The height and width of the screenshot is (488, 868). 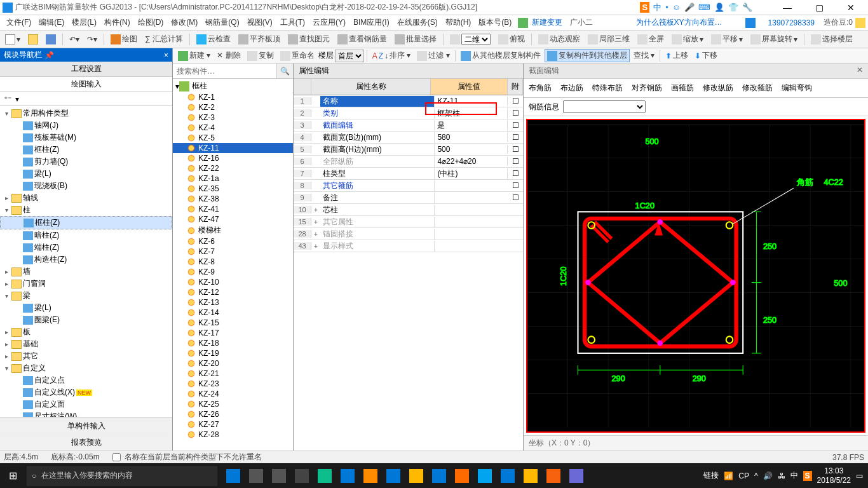 I want to click on tb-select-floor: 选择楼层, so click(x=832, y=39).